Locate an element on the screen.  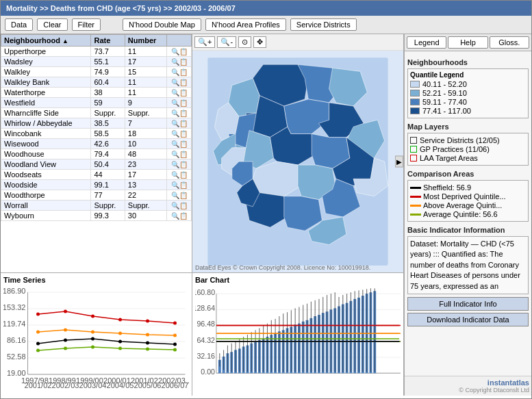
data-button: Data is located at coordinates (19, 25).